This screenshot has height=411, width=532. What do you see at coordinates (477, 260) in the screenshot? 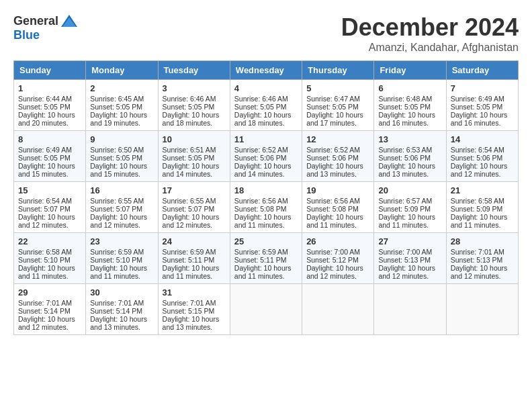
I see `day-sunset-28: Sunset: 5:13 PM` at bounding box center [477, 260].